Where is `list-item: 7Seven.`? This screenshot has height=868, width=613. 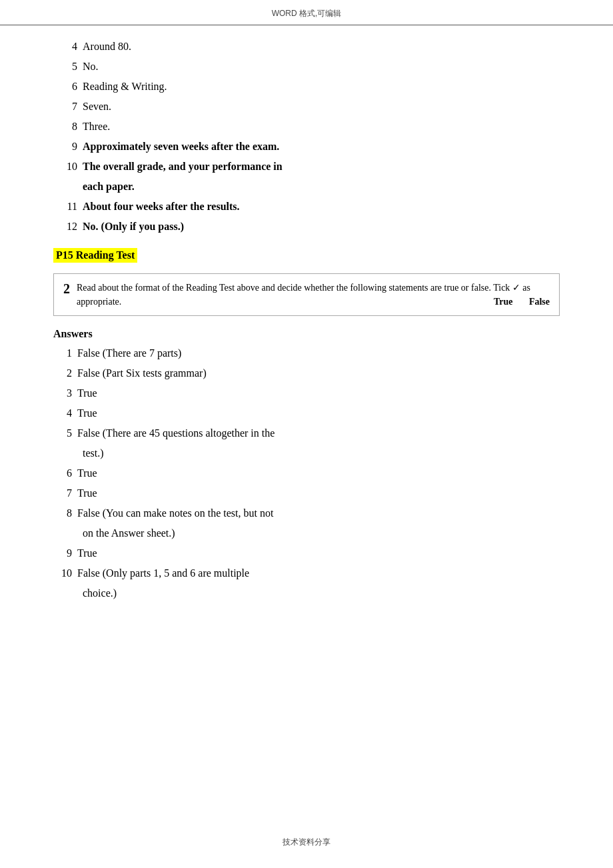
list-item: 7Seven. is located at coordinates (306, 107).